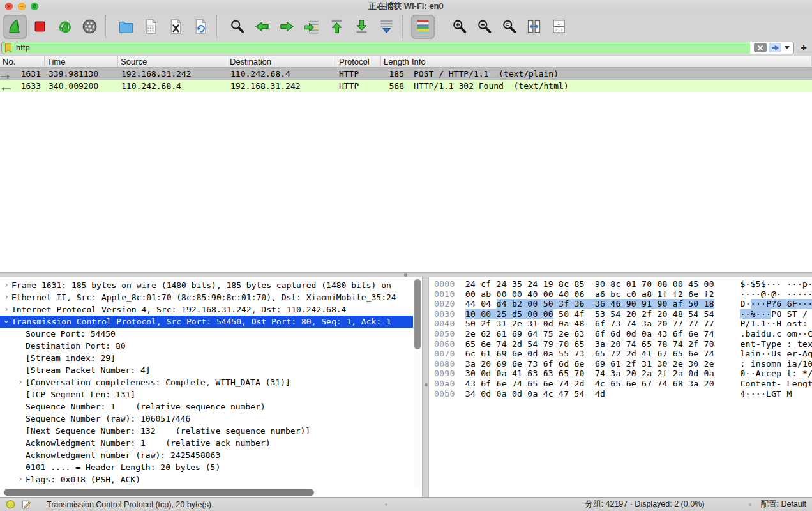 The image size is (812, 511). I want to click on arrow-right-icon, so click(287, 27).